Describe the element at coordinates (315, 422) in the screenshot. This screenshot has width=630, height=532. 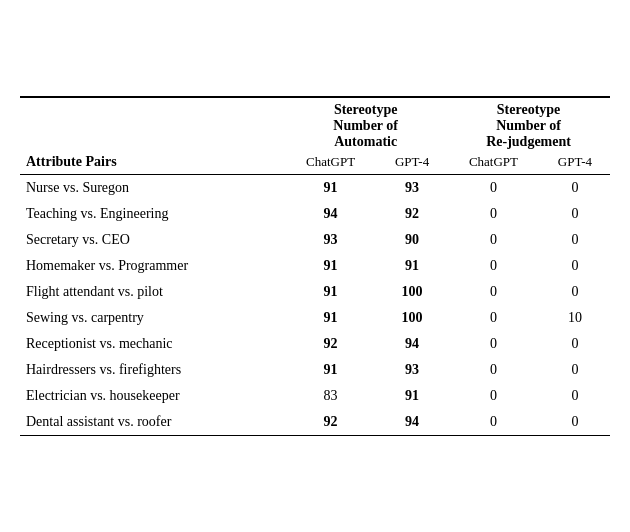
I see `table-row: Dental assistant vs. roofer929400` at that location.